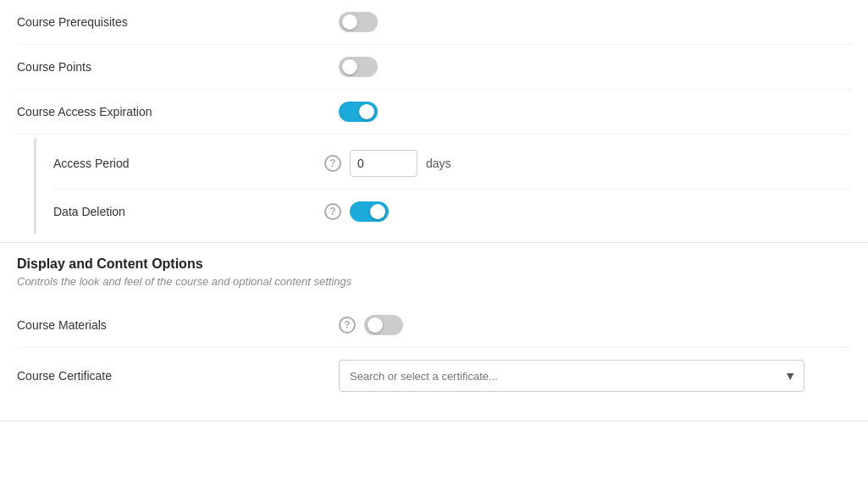  Describe the element at coordinates (384, 325) in the screenshot. I see `course-materials-slider` at that location.